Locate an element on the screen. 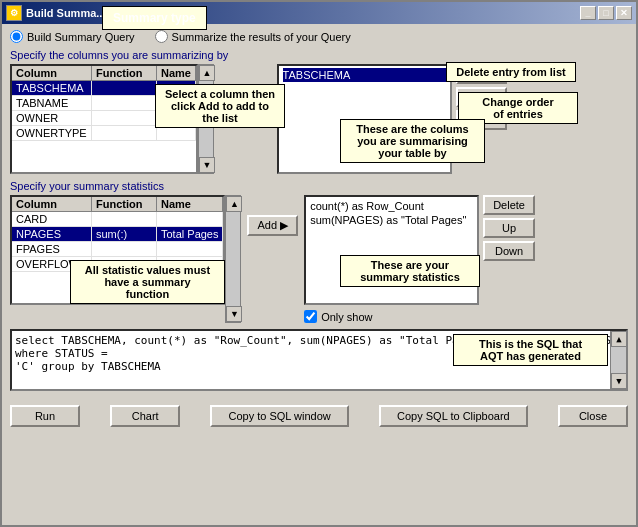 The height and width of the screenshot is (527, 638). bottom-table-row: NPAGES sum(:) Total Pages is located at coordinates (118, 234).